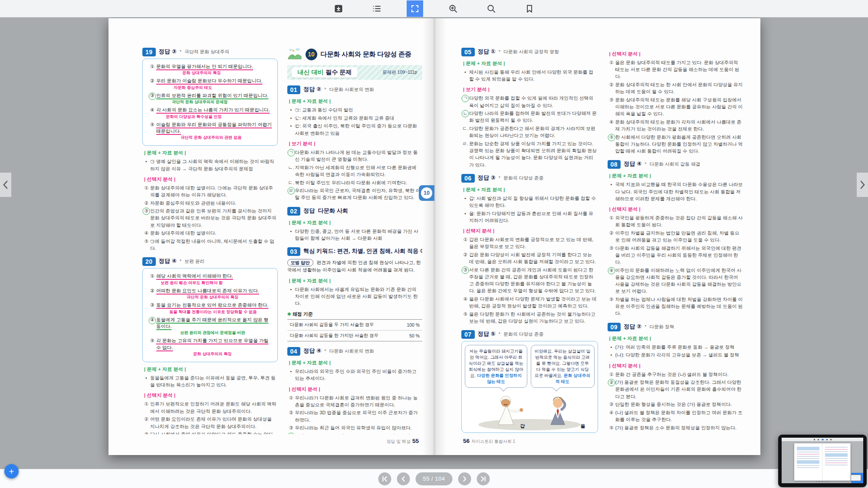 The height and width of the screenshot is (488, 868). I want to click on item-text: 을: 문화가 다양해지면 갈등과 혼란으로 인해 사회 질서를 유지하기 어려워…, so click(534, 217).